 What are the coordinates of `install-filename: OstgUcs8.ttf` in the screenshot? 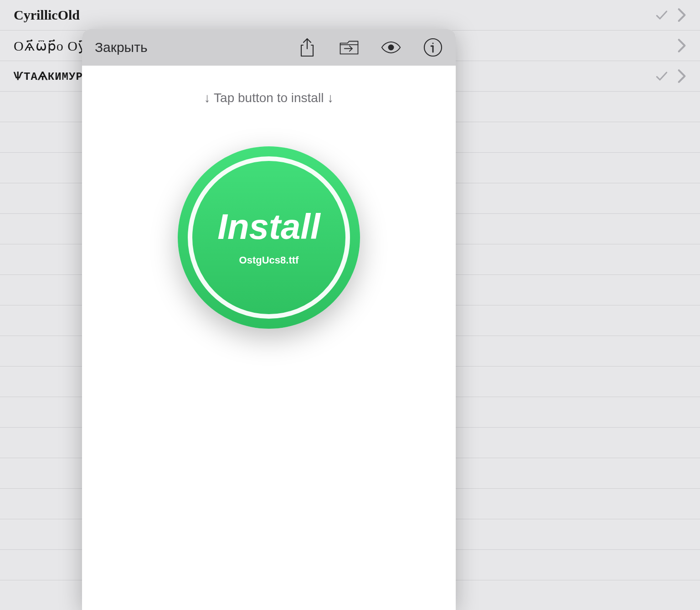 It's located at (269, 260).